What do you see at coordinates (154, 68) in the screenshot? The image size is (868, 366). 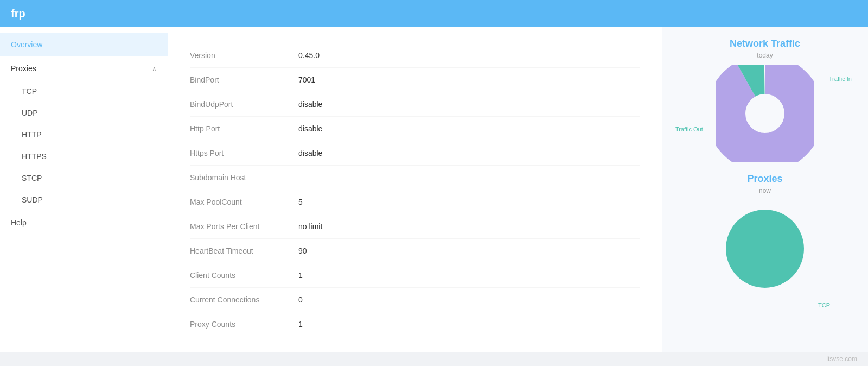 I see `chevron-up-icon` at bounding box center [154, 68].